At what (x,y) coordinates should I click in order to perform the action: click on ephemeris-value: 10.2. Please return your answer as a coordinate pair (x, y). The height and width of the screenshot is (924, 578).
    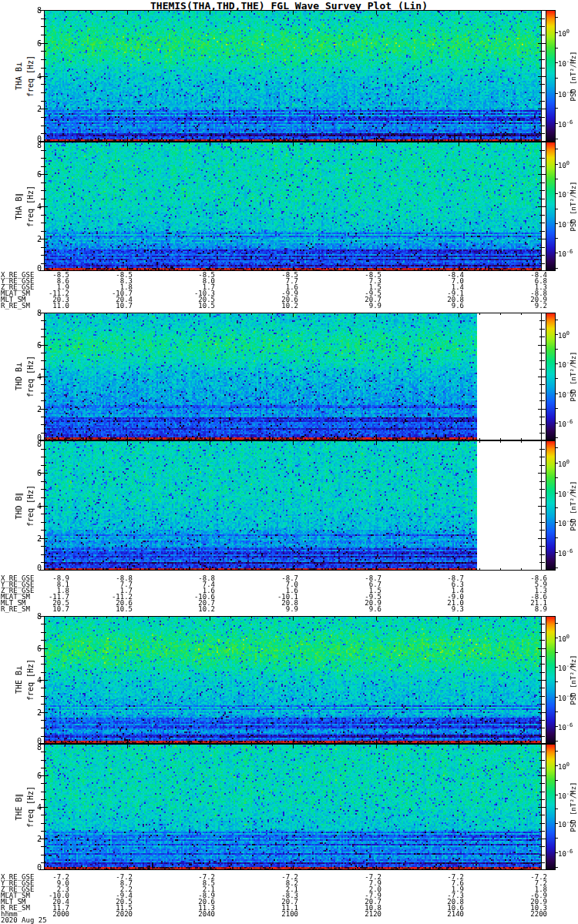
    Looking at the image, I should click on (277, 306).